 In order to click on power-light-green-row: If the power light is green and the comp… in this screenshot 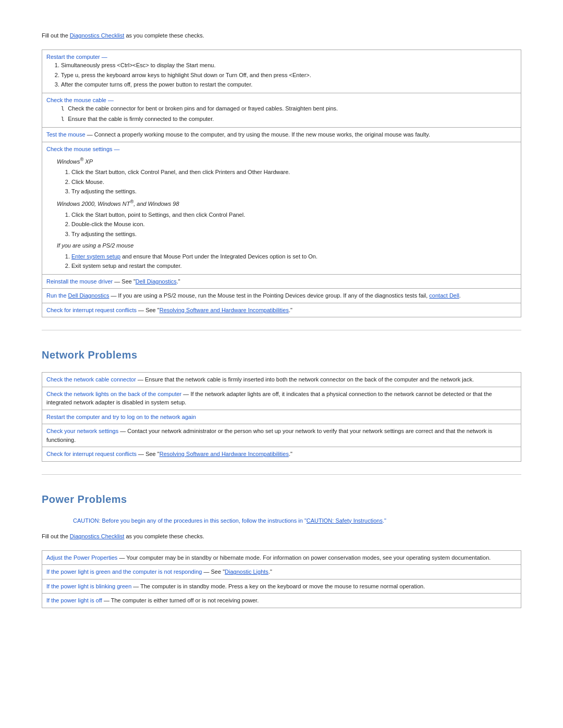, I will do `click(282, 572)`.